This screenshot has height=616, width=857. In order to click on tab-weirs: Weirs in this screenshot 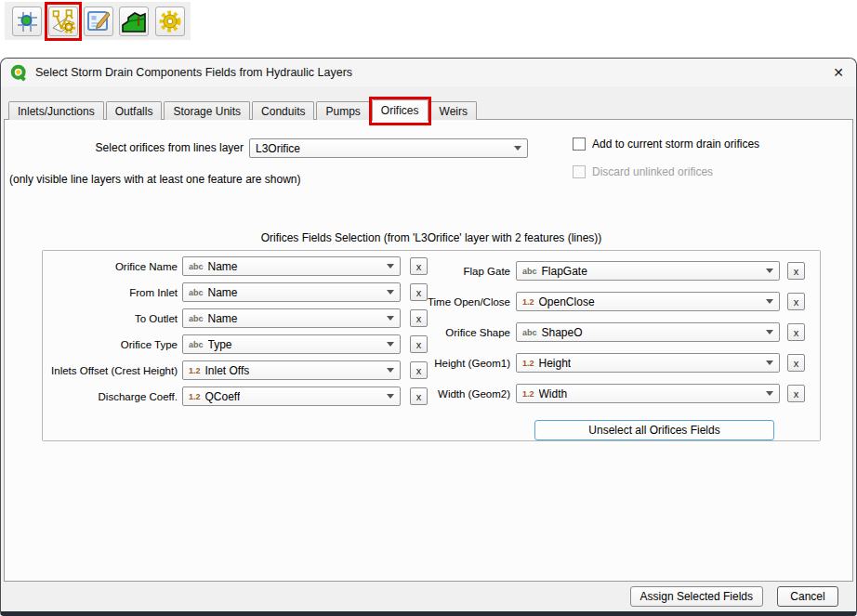, I will do `click(454, 111)`.